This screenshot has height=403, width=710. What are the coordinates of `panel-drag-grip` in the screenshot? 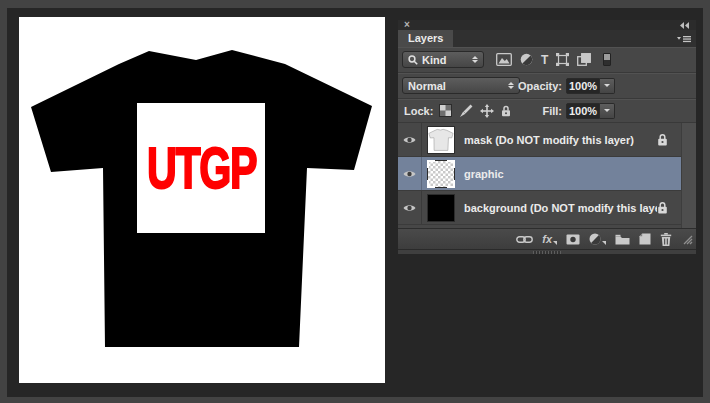 It's located at (547, 252).